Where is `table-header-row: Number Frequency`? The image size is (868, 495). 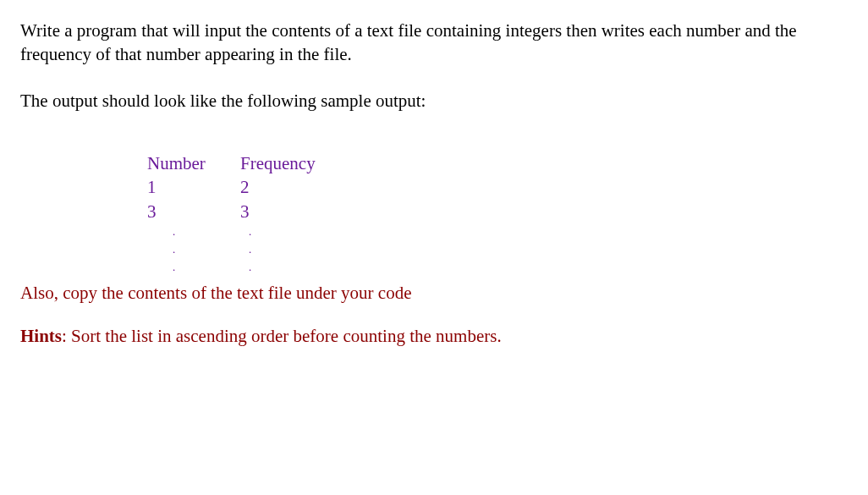
table-header-row: Number Frequency is located at coordinates (498, 163).